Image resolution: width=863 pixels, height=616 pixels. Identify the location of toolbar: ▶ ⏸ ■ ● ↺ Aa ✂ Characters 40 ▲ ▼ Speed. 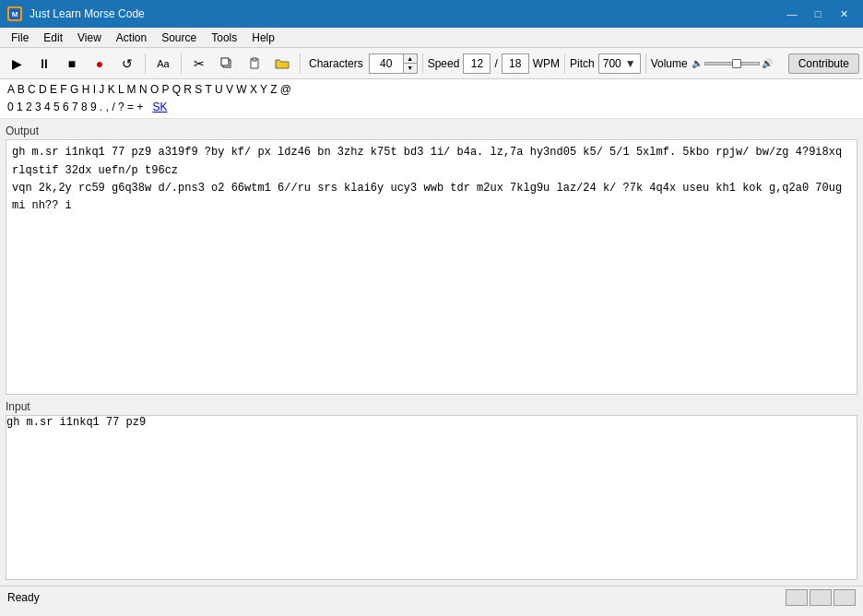
(432, 64).